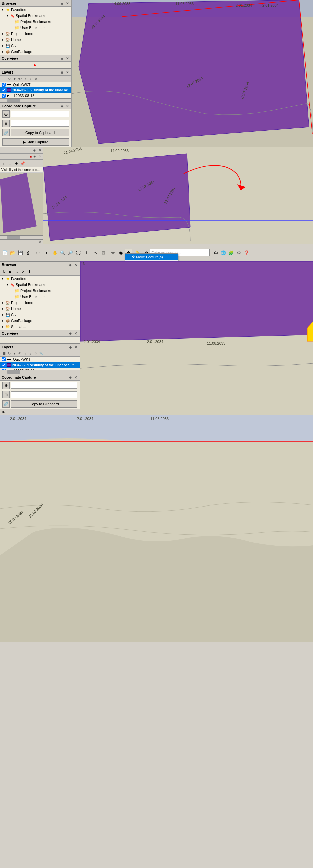 This screenshot has width=313, height=868. Describe the element at coordinates (6, 123) in the screenshot. I see `coord-grid-btn: ⊞` at that location.